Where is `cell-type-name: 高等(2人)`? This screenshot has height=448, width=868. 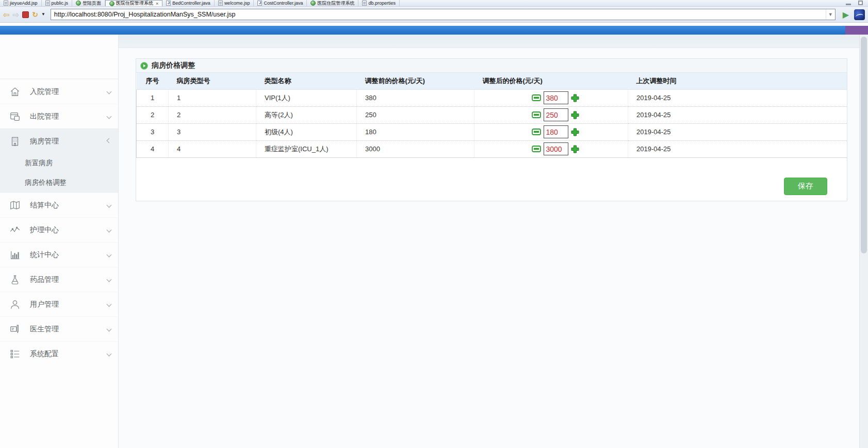
cell-type-name: 高等(2人) is located at coordinates (306, 115).